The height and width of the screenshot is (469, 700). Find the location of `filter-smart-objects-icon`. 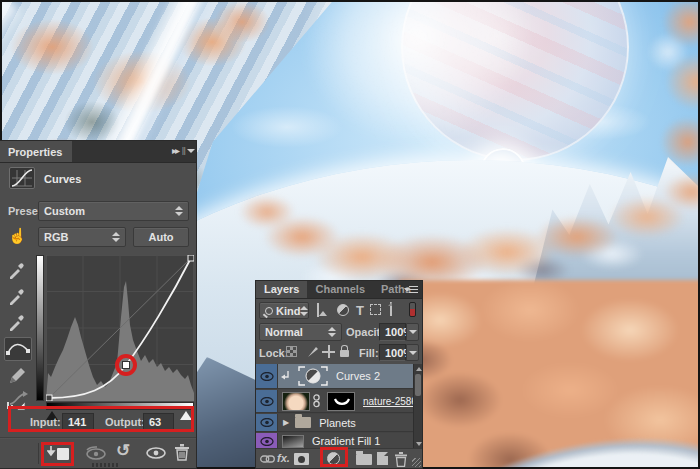

filter-smart-objects-icon is located at coordinates (391, 309).